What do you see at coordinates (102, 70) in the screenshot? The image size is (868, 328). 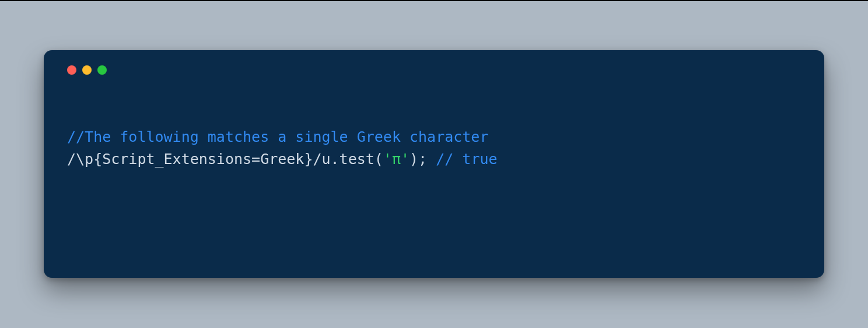 I see `maximize-icon` at bounding box center [102, 70].